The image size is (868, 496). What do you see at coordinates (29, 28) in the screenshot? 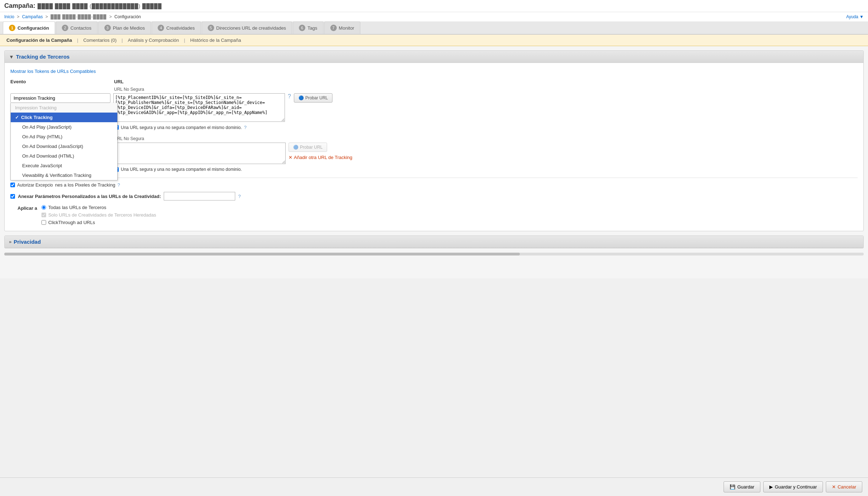
I see `tab-configuracion: 1 Configuración` at bounding box center [29, 28].